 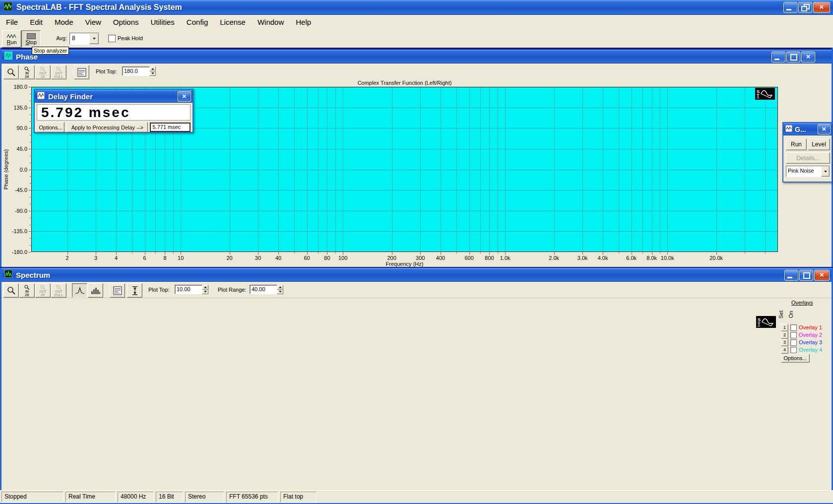 What do you see at coordinates (81, 72) in the screenshot?
I see `phase-properties-button` at bounding box center [81, 72].